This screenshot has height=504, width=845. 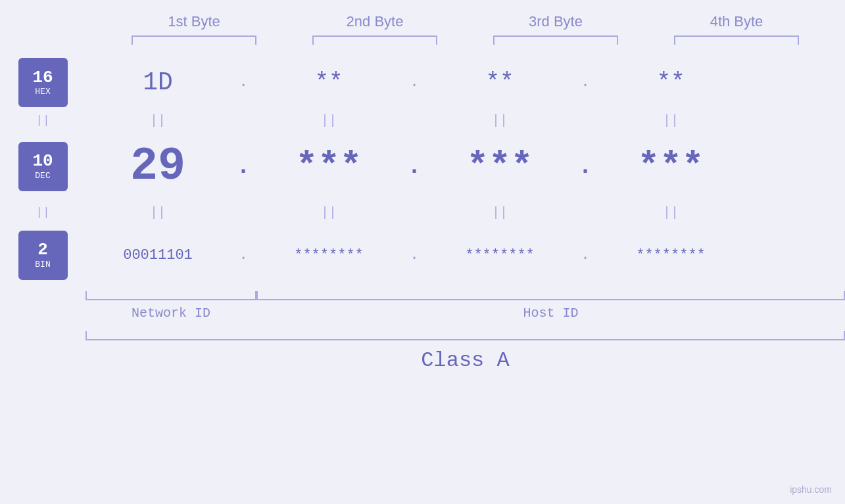 What do you see at coordinates (42, 78) in the screenshot?
I see `hex-badge-number: 16` at bounding box center [42, 78].